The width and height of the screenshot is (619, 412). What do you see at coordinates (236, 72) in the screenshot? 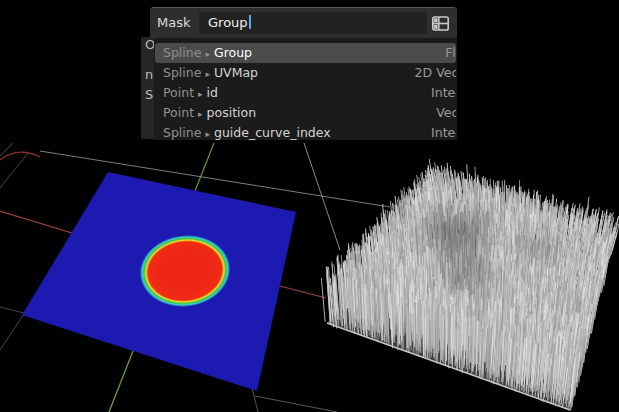
I see `attribute-name-label: UVMap` at bounding box center [236, 72].